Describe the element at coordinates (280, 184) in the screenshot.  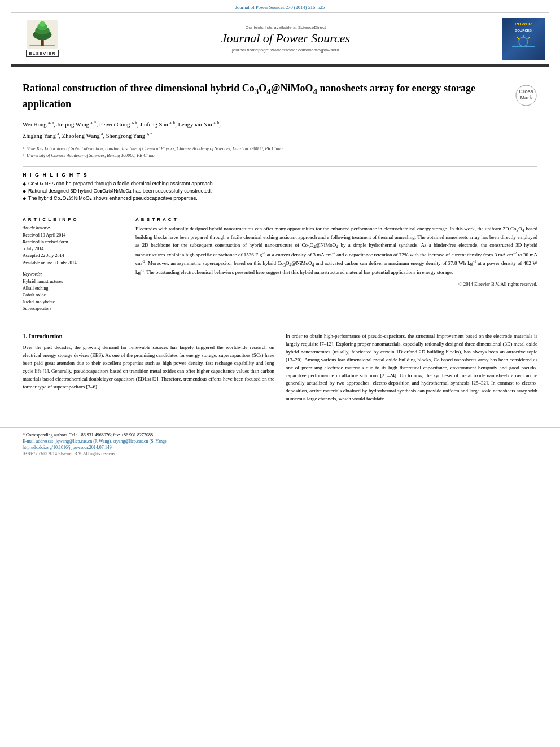
I see `highlight-item-1: ◆ Co₃O₄ NSA can be prepared through a fa…` at that location.